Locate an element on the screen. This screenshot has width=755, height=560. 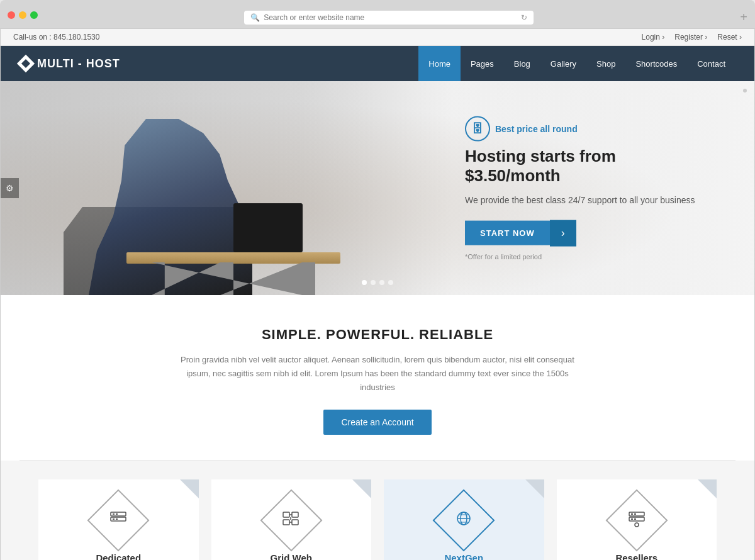
grid-name: Grid WebHosting is located at coordinates (292, 556).